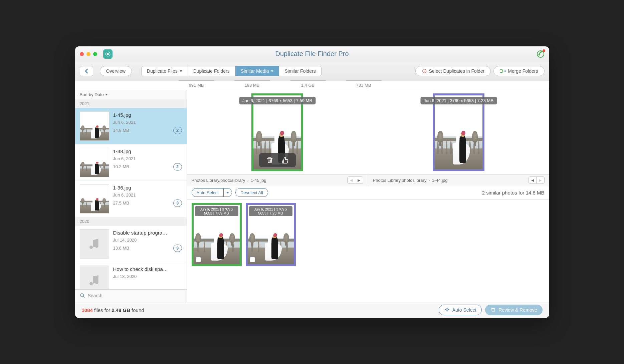 This screenshot has height=364, width=624. Describe the element at coordinates (148, 233) in the screenshot. I see `item-name: Disable startup progra…` at that location.